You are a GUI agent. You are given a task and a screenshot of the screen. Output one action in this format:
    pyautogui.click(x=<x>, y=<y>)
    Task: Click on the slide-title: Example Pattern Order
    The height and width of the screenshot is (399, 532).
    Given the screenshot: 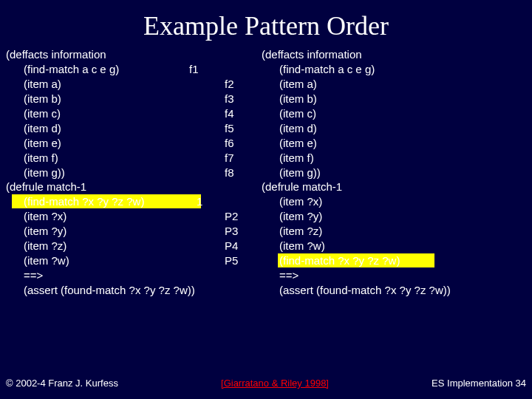 What is the action you would take?
    pyautogui.click(x=266, y=24)
    